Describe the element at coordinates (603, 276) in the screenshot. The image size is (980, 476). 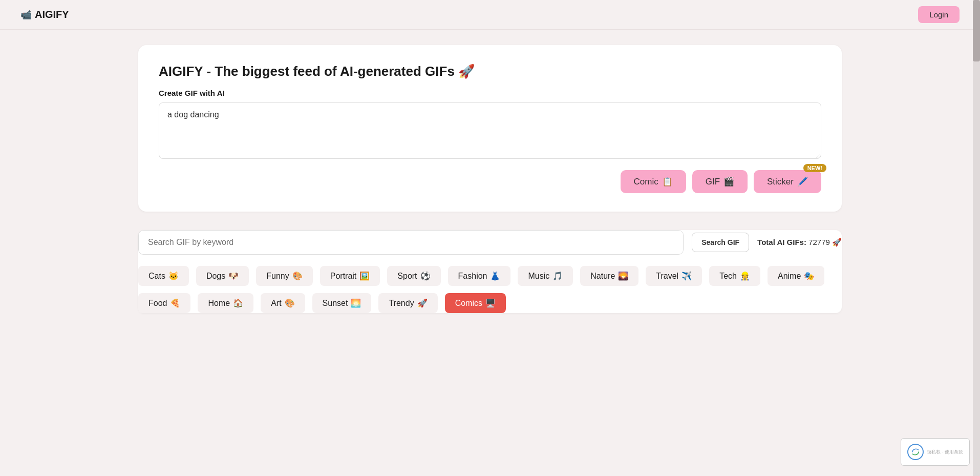
I see `cat-label-nature: Nature` at that location.